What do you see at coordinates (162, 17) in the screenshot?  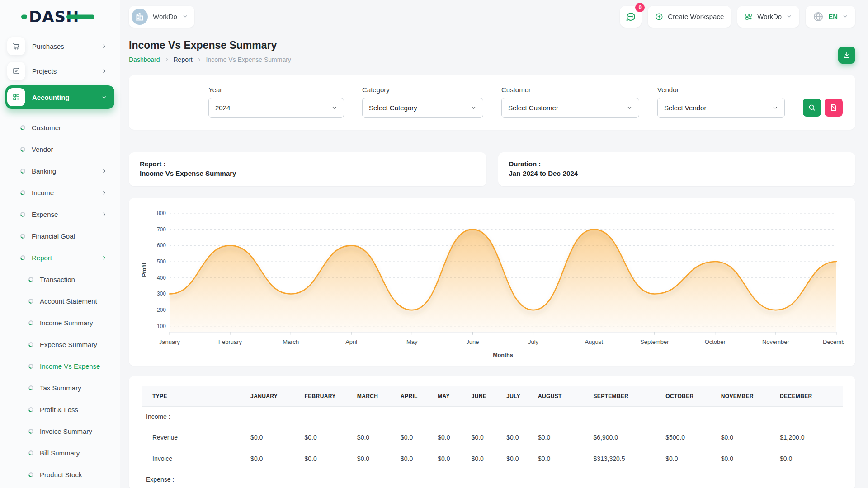 I see `workspace-switcher: WorkDo` at bounding box center [162, 17].